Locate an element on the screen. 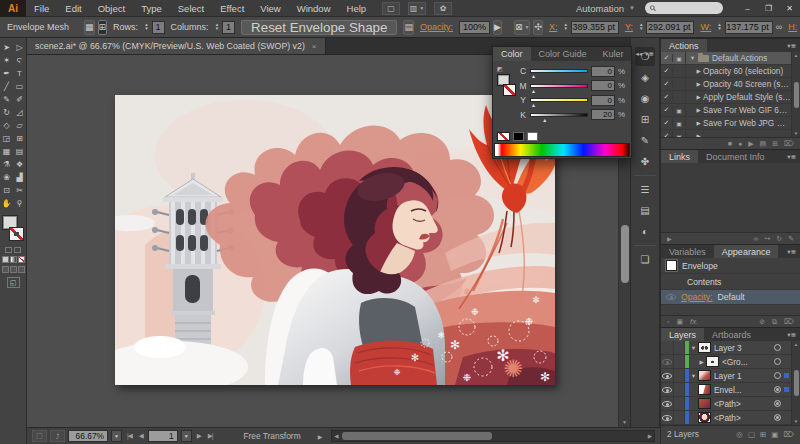 This screenshot has height=444, width=800. layer-row: Envel... is located at coordinates (726, 390).